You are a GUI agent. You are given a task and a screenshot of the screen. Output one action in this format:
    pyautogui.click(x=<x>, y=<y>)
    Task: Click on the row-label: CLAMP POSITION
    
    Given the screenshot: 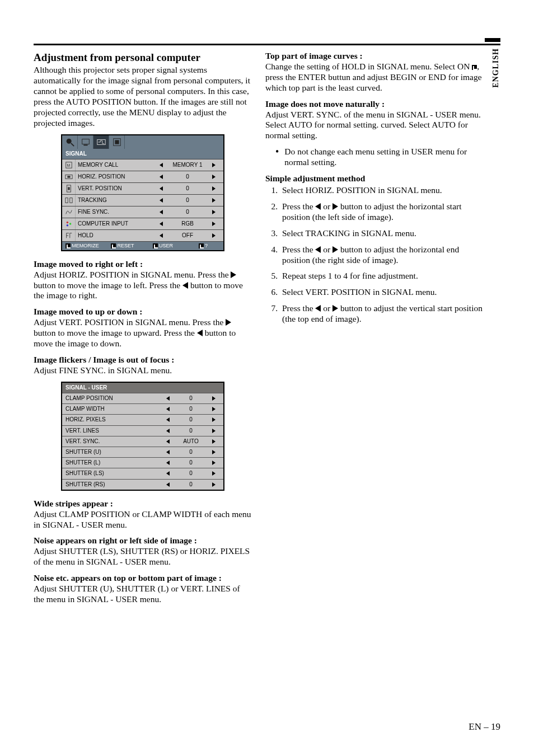 What is the action you would take?
    pyautogui.click(x=110, y=398)
    